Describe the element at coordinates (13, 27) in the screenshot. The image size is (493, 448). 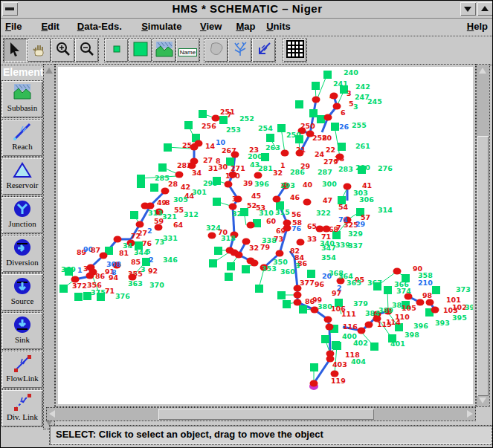
I see `menu-file: File` at that location.